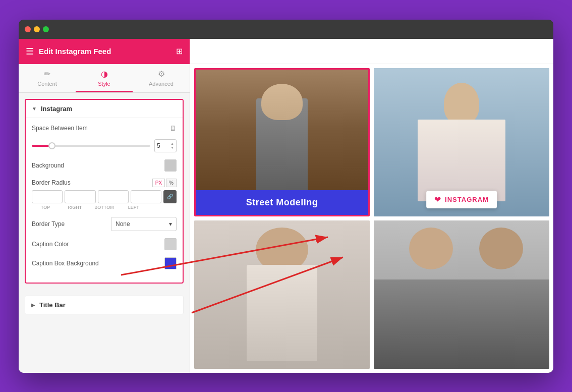 This screenshot has width=572, height=392. I want to click on border-type-value: None, so click(123, 224).